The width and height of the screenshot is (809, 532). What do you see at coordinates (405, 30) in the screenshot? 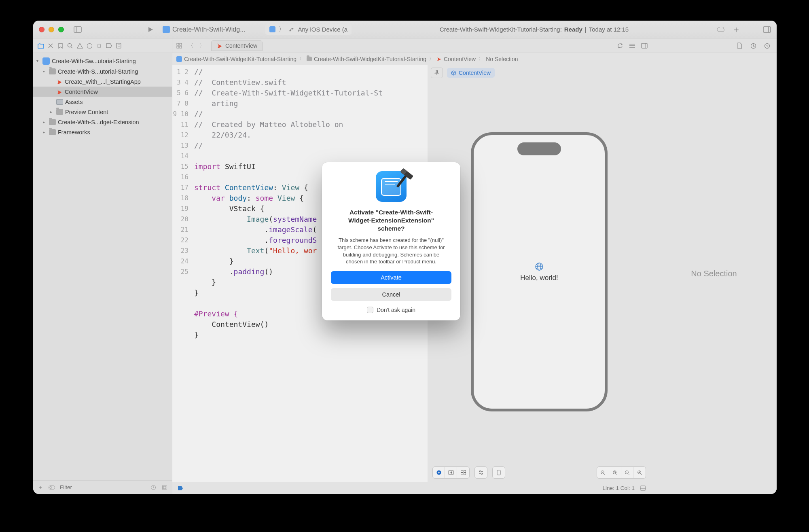
I see `toolbar: Create-With-Swift-Widg... 〉 Any iOS Devi…` at bounding box center [405, 30].